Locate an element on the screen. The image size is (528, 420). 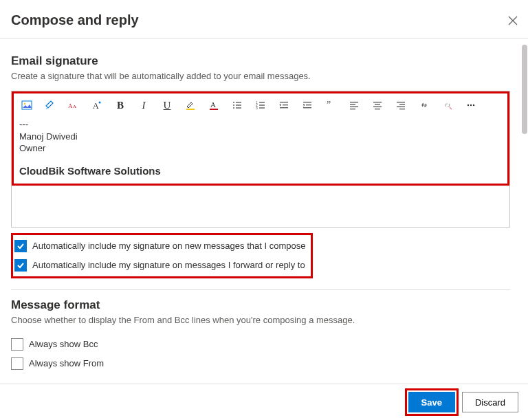
font-color-icon: A is located at coordinates (214, 105).